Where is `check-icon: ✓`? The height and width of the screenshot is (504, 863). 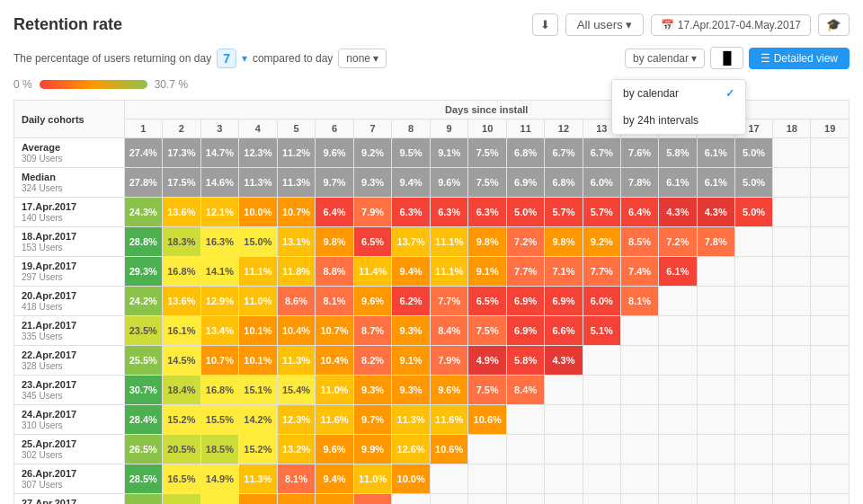 check-icon: ✓ is located at coordinates (730, 93).